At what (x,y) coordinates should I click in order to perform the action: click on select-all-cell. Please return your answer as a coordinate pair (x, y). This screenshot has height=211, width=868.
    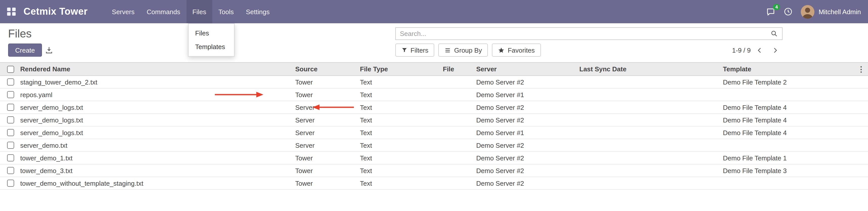
    Looking at the image, I should click on (10, 69).